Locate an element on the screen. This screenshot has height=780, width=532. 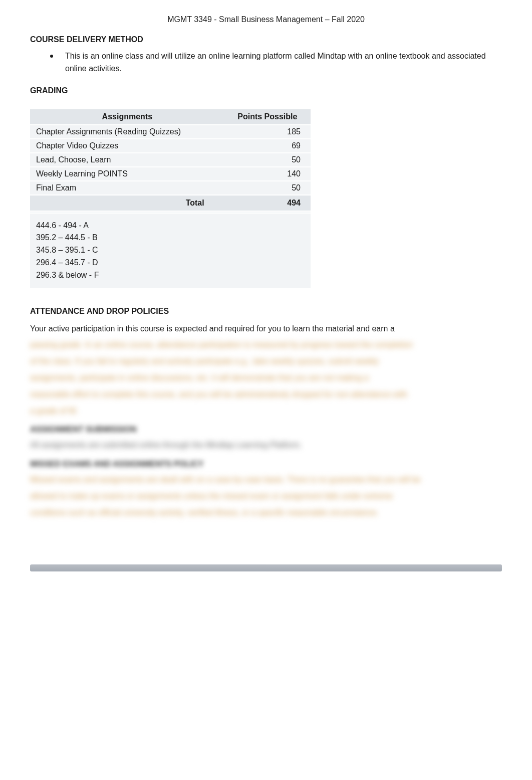
grade-scale-line: 345.8 – 395.1 - C is located at coordinates (170, 251).